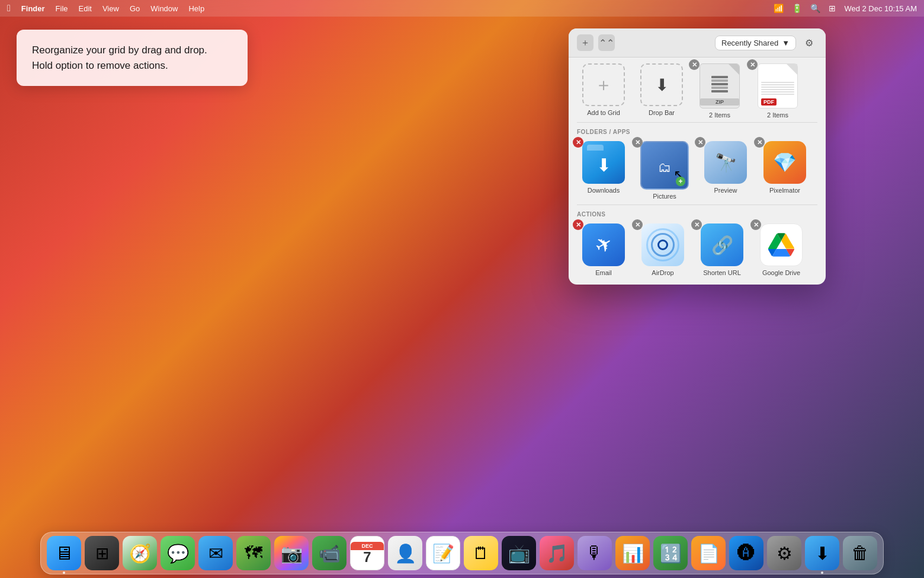 Image resolution: width=924 pixels, height=578 pixels. What do you see at coordinates (132, 58) in the screenshot?
I see `hint-box: Reorganize your grid by drag and drop. H…` at bounding box center [132, 58].